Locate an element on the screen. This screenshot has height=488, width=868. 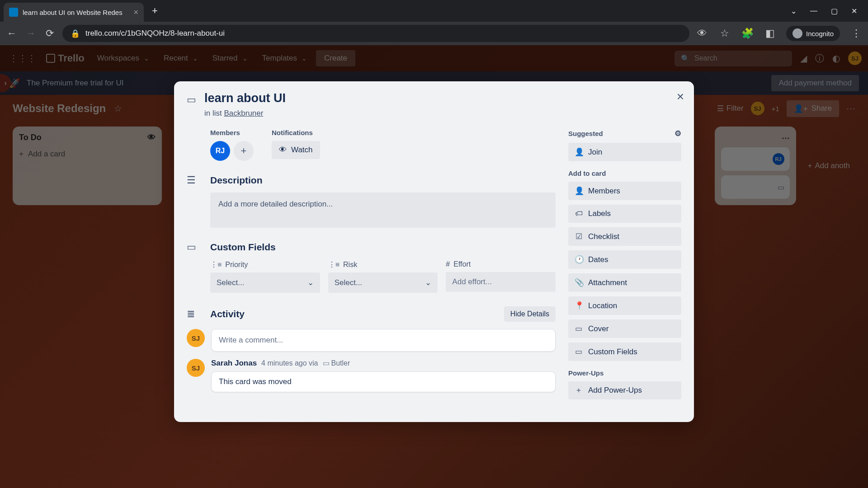
star-bookmark-icon: ☆ is located at coordinates (725, 33).